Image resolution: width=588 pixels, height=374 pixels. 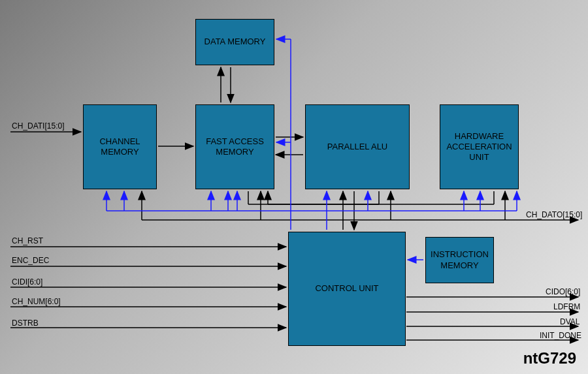 What do you see at coordinates (460, 260) in the screenshot?
I see `block-label: INSTRUCTION MEMORY` at bounding box center [460, 260].